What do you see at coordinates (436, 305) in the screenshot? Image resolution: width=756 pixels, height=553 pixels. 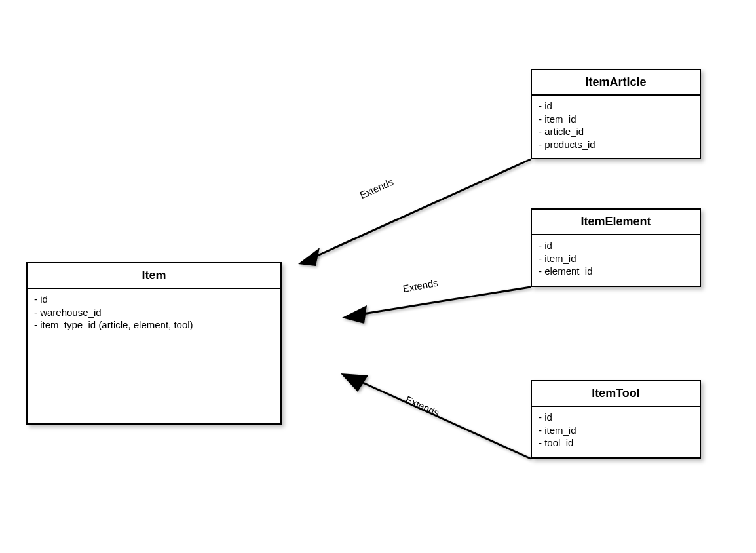 I see `edge-item-element` at bounding box center [436, 305].